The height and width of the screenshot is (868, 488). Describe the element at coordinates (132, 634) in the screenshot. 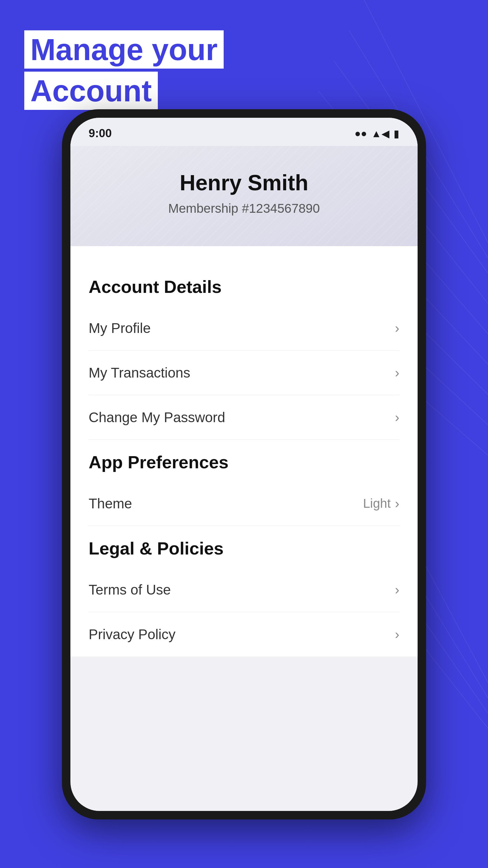

I see `privacy-label: Privacy Policy` at that location.